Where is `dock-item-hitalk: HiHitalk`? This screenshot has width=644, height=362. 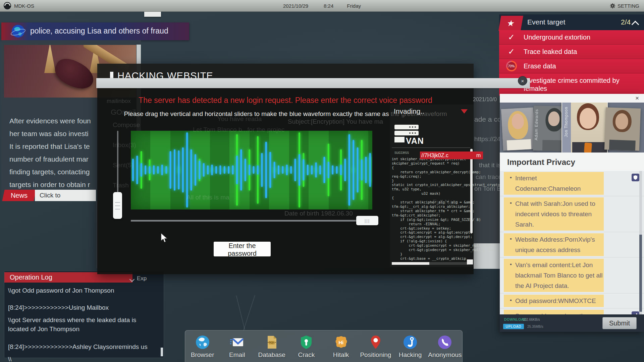
dock-item-hitalk: HiHitalk is located at coordinates (341, 347).